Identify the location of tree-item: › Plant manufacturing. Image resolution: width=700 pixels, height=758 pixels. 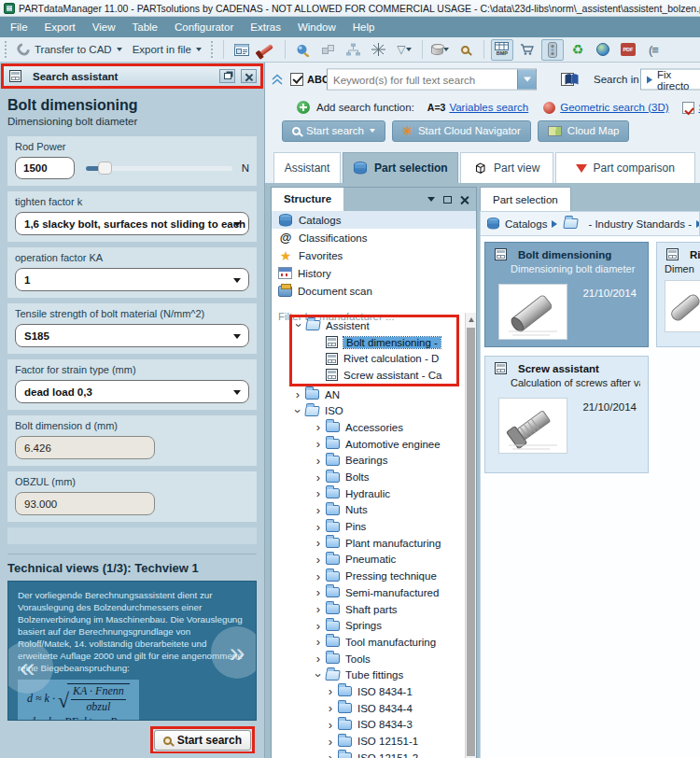
(368, 543).